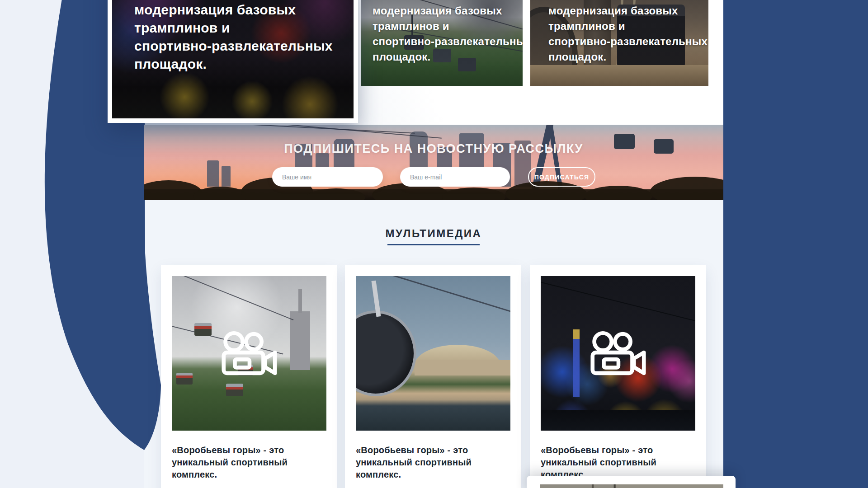 This screenshot has width=868, height=488. What do you see at coordinates (618, 353) in the screenshot?
I see `multimedia-photo-night-lights` at bounding box center [618, 353].